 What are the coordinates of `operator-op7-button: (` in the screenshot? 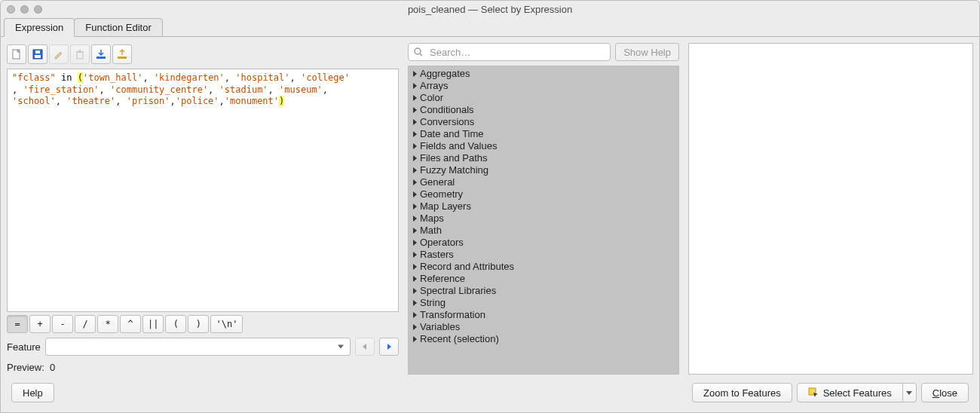 It's located at (176, 324).